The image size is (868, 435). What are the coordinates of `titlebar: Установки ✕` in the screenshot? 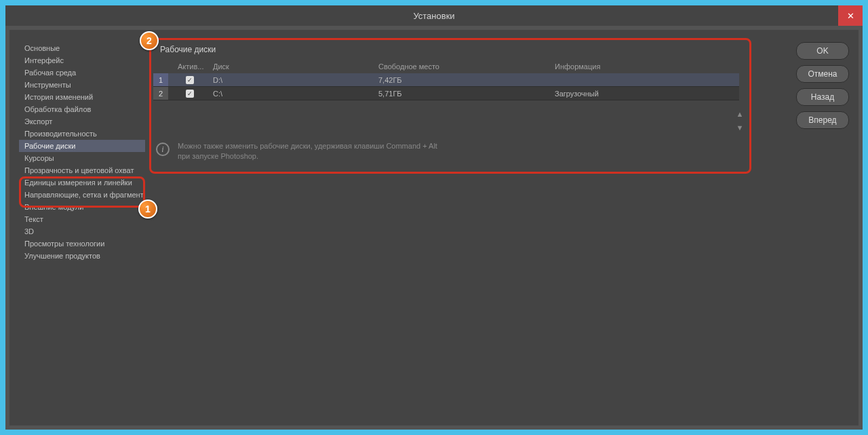 It's located at (434, 16).